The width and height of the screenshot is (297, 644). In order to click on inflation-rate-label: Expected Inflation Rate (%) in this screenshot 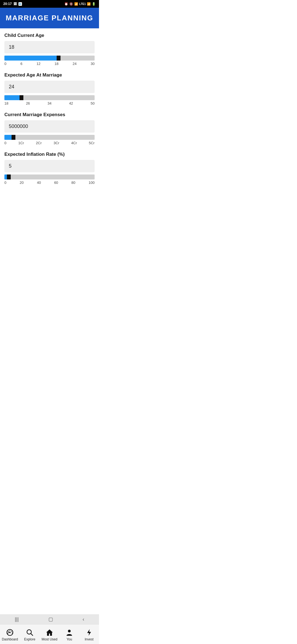, I will do `click(50, 154)`.